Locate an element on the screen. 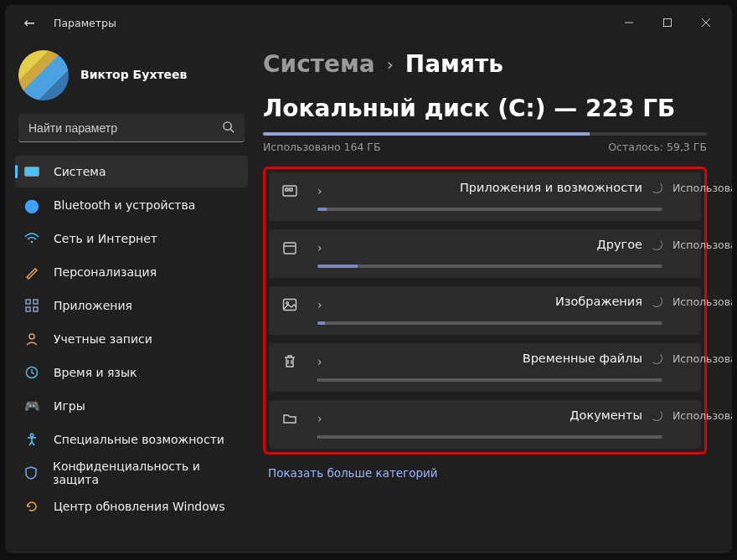 This screenshot has height=560, width=737. nav-item-label: Персонализация is located at coordinates (106, 272).